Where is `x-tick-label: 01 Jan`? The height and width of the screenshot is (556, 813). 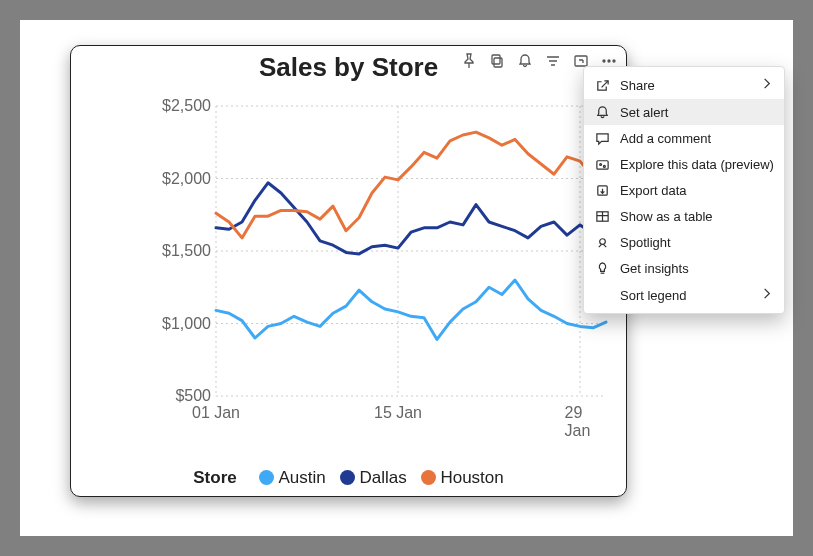 x-tick-label: 01 Jan is located at coordinates (216, 413).